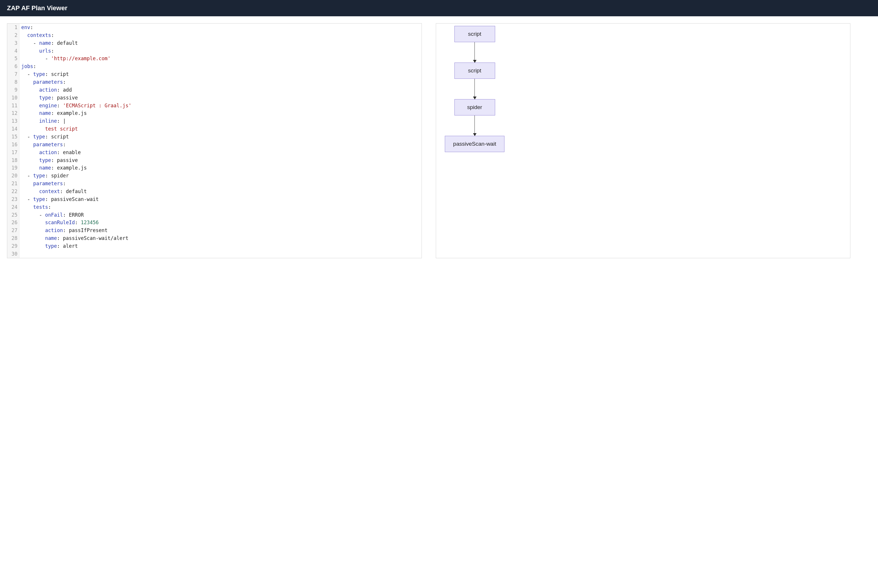 This screenshot has height=588, width=878. Describe the element at coordinates (215, 207) in the screenshot. I see `code-line: 24 tests:` at that location.